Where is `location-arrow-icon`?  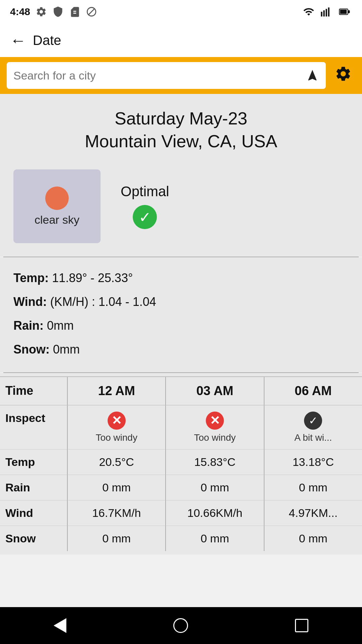 location-arrow-icon is located at coordinates (312, 75).